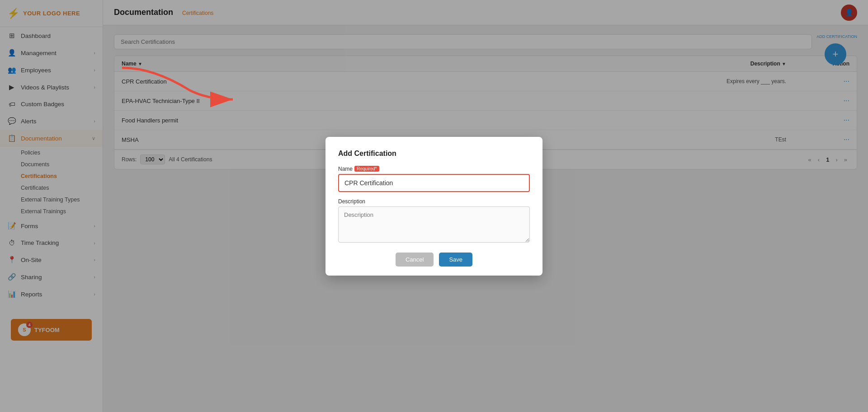 The height and width of the screenshot is (412, 868). I want to click on required-badge: Required*, so click(367, 169).